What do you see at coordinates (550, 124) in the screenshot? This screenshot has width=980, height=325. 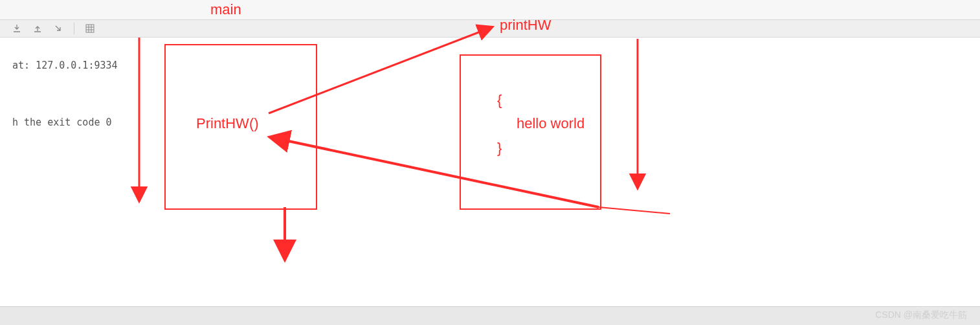 I see `annotation-box2-body: hello world` at bounding box center [550, 124].